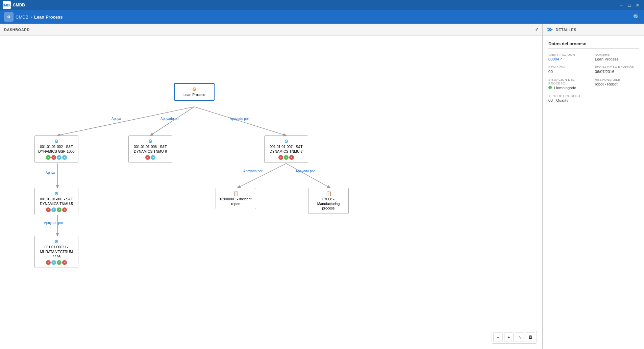 The image size is (644, 349). Describe the element at coordinates (253, 171) in the screenshot. I see `edge-label-apoyado3: Apoyado por` at that location.